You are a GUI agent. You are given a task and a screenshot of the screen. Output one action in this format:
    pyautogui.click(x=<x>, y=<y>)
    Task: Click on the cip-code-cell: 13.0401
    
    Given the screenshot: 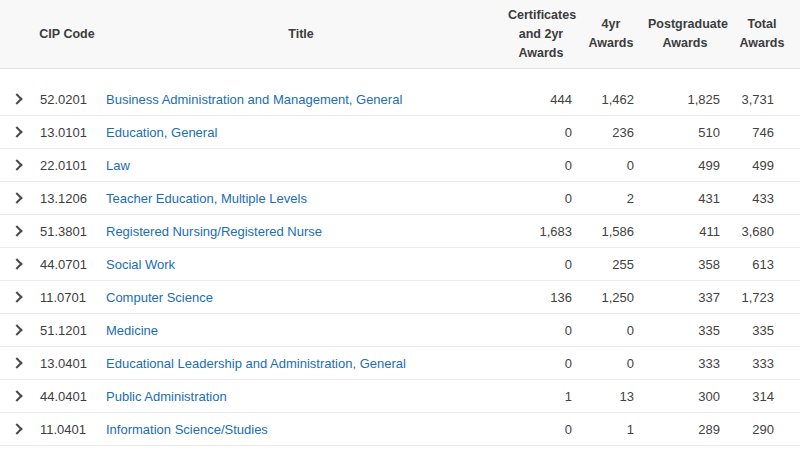 What is the action you would take?
    pyautogui.click(x=67, y=364)
    